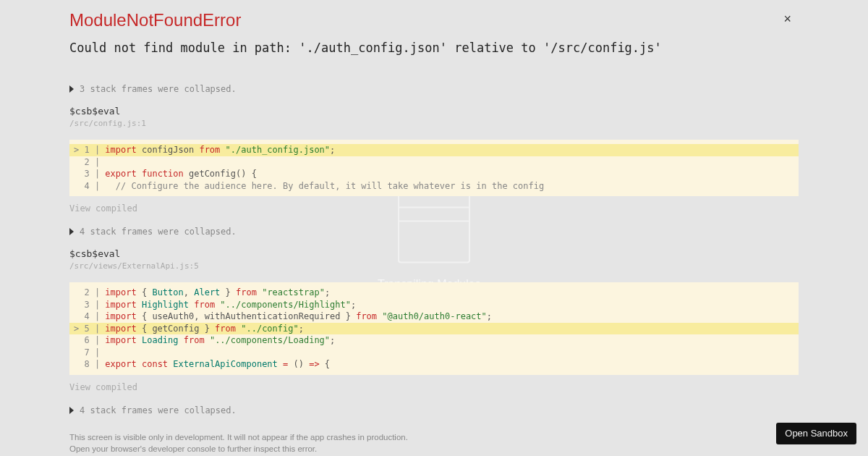 The height and width of the screenshot is (456, 868). What do you see at coordinates (434, 162) in the screenshot?
I see `code-line: 2 |` at bounding box center [434, 162].